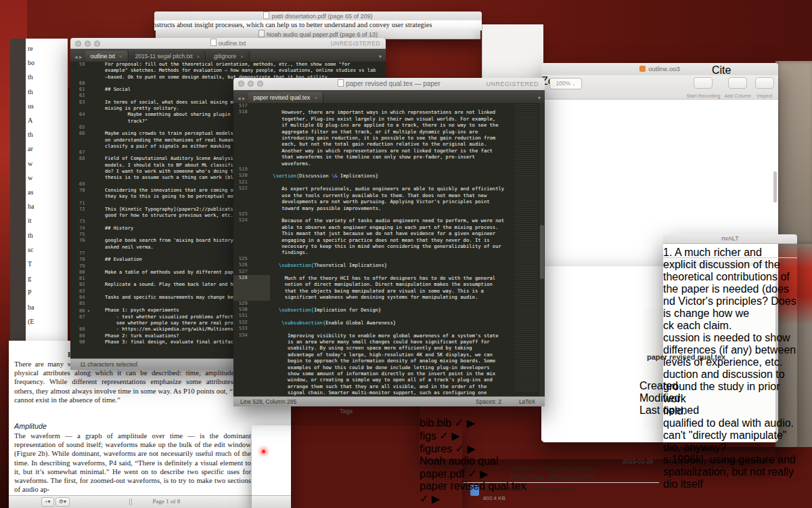 The width and height of the screenshot is (812, 508). I want to click on omnioutliner-doc-icon, so click(643, 69).